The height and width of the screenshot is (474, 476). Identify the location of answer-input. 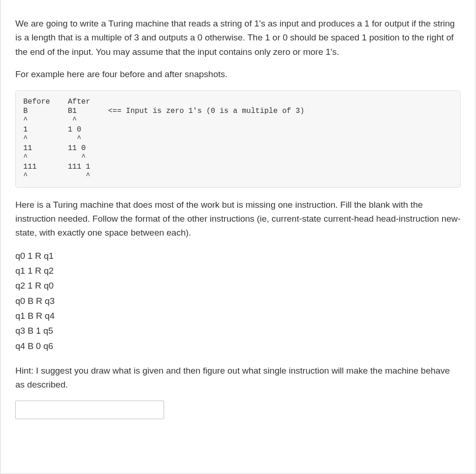
(90, 410).